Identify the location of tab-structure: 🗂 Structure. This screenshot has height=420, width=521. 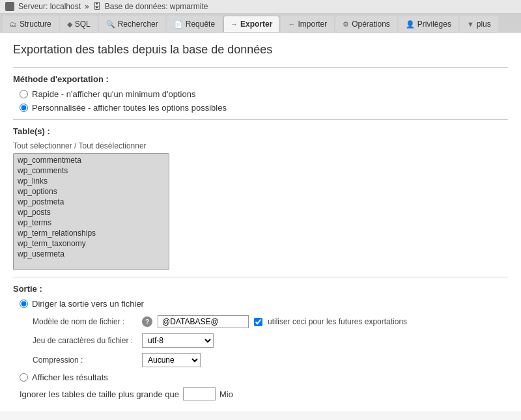
(31, 23).